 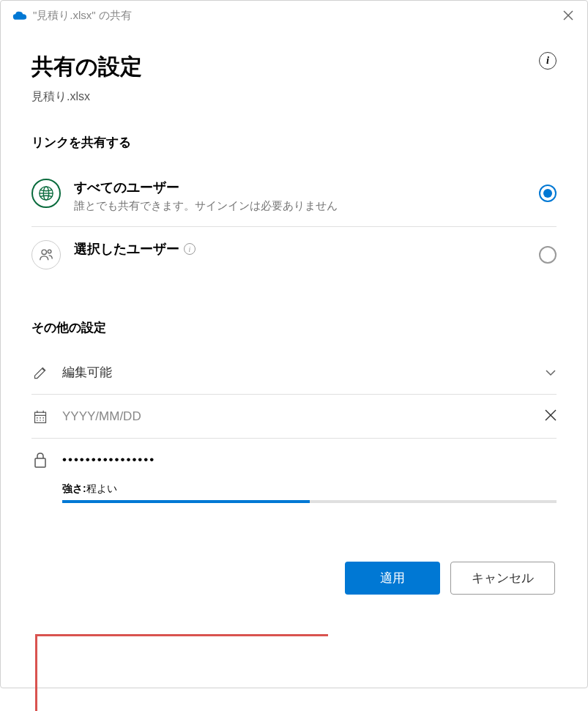 I want to click on option-everyone-title: すべてのユーザー, so click(x=306, y=187).